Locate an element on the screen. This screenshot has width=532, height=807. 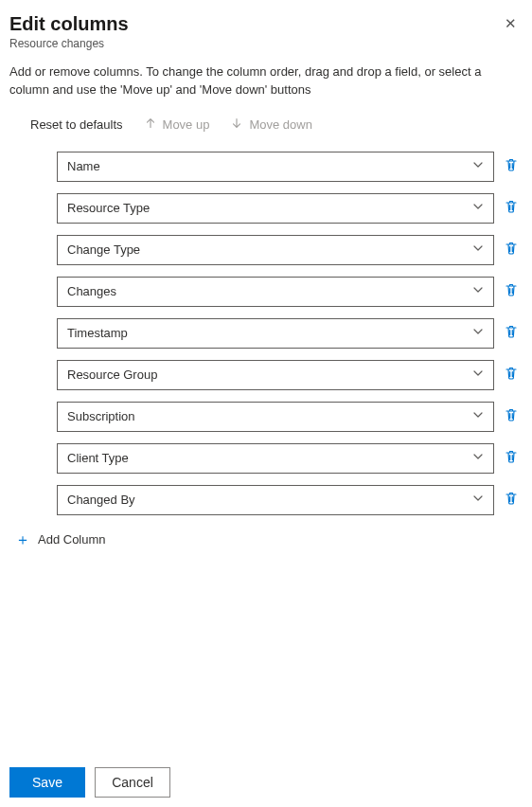
close-button: ✕ is located at coordinates (511, 24).